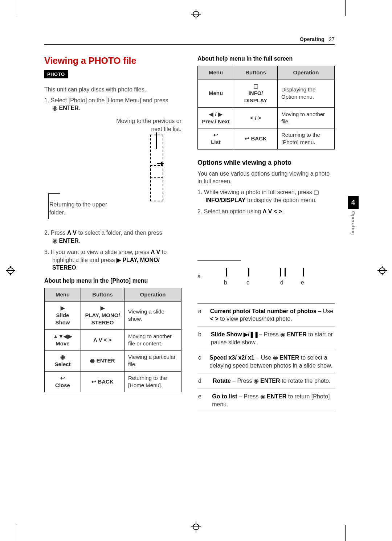 The image size is (392, 541). I want to click on prevnext-icon: ◀ / ▶, so click(216, 114).